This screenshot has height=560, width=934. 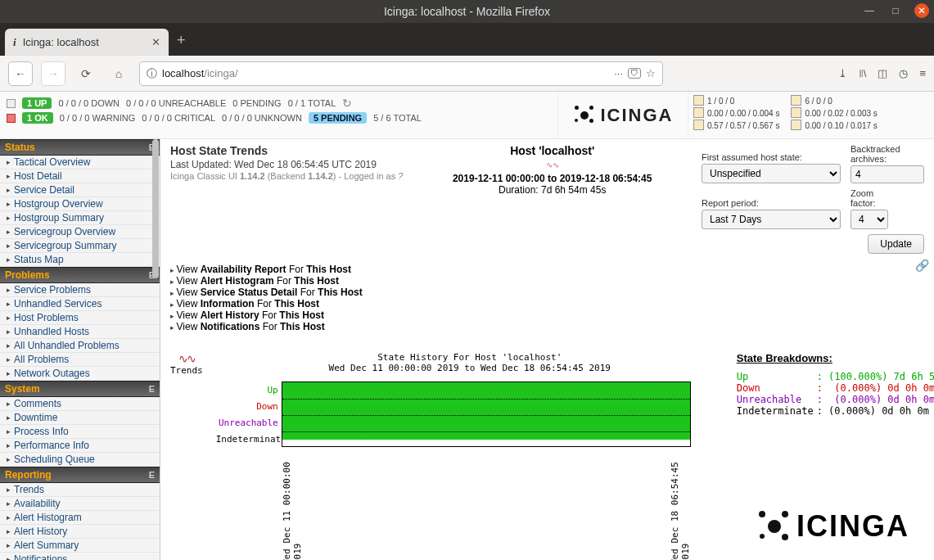 What do you see at coordinates (80, 360) in the screenshot?
I see `sidebar-item-all-problems: All Problems` at bounding box center [80, 360].